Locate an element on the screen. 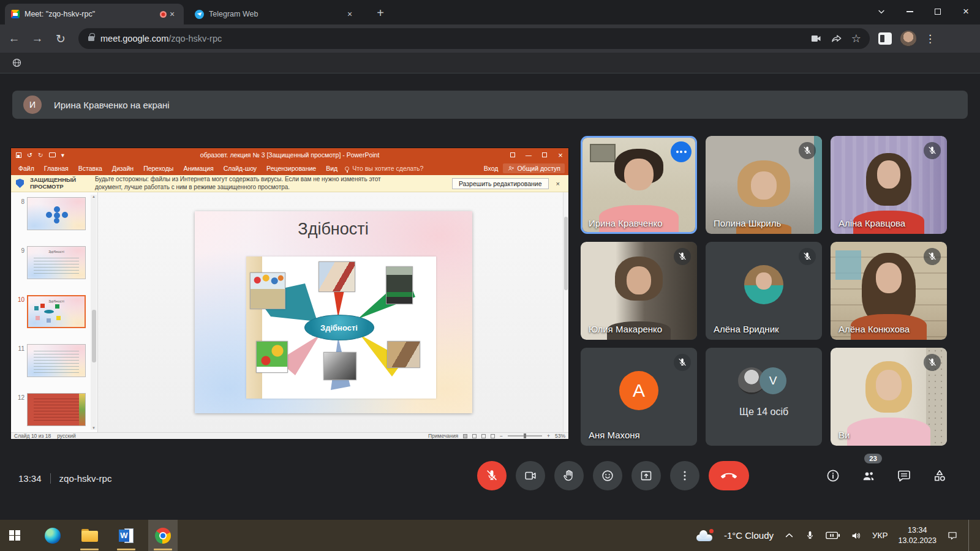 This screenshot has width=980, height=551. tab-meet: Meet: "zqo-hskv-rpc" × is located at coordinates (94, 14).